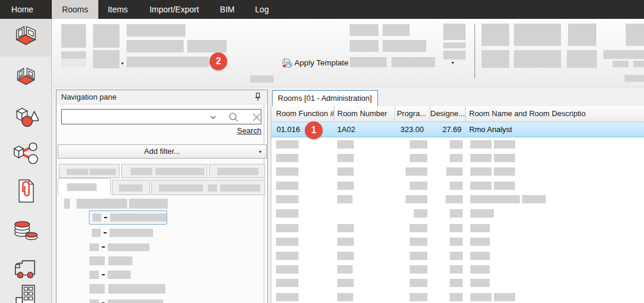 Image resolution: width=644 pixels, height=303 pixels. Describe the element at coordinates (161, 117) in the screenshot. I see `search-input` at that location.